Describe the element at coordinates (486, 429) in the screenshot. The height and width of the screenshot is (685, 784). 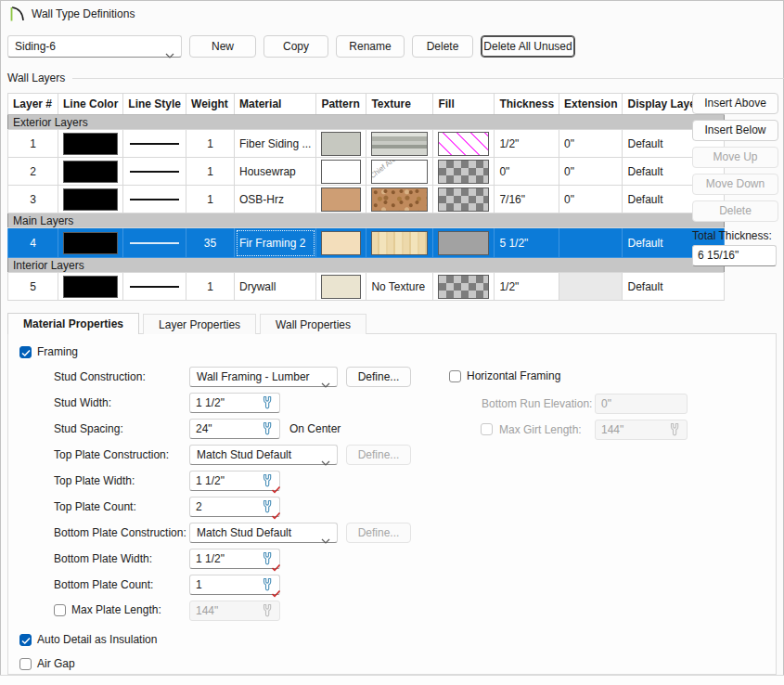
I see `max-girt-length-checkbox` at that location.